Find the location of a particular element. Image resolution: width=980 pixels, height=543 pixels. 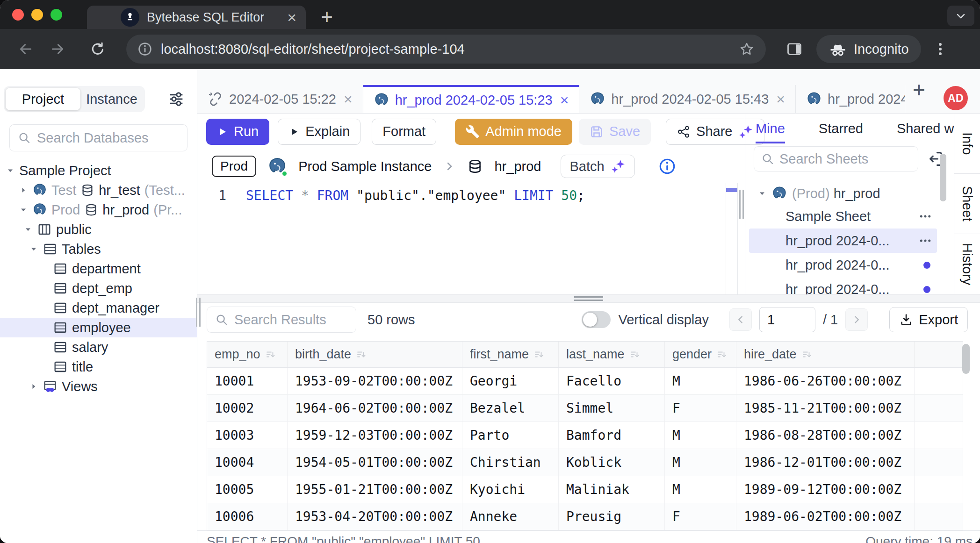

tree-item-hr-prod: Prodhr_prod(Pr... is located at coordinates (98, 210).